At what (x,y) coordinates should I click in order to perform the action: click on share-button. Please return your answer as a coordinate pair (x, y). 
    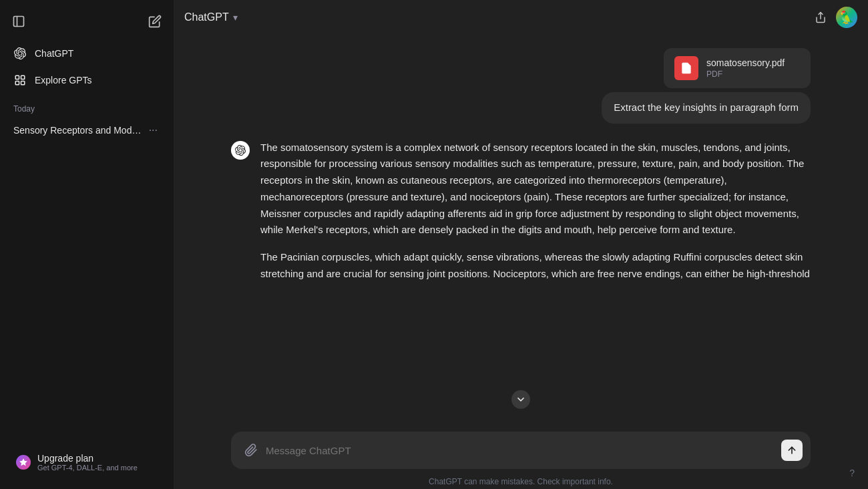
    Looking at the image, I should click on (821, 17).